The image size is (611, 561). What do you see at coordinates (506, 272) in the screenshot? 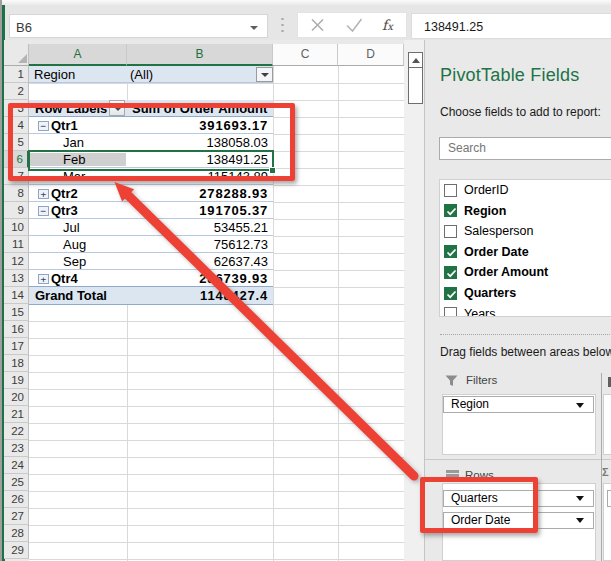
I see `field-label: Order Amount` at bounding box center [506, 272].